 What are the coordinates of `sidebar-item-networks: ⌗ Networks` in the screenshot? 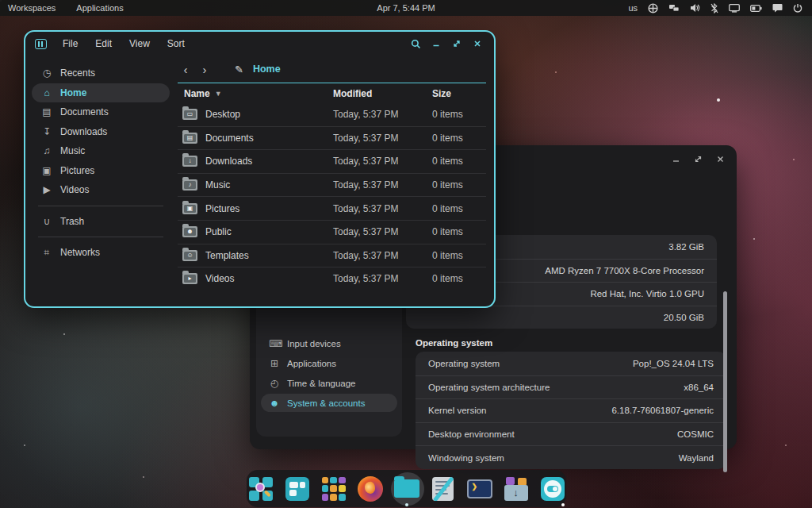 It's located at (101, 252).